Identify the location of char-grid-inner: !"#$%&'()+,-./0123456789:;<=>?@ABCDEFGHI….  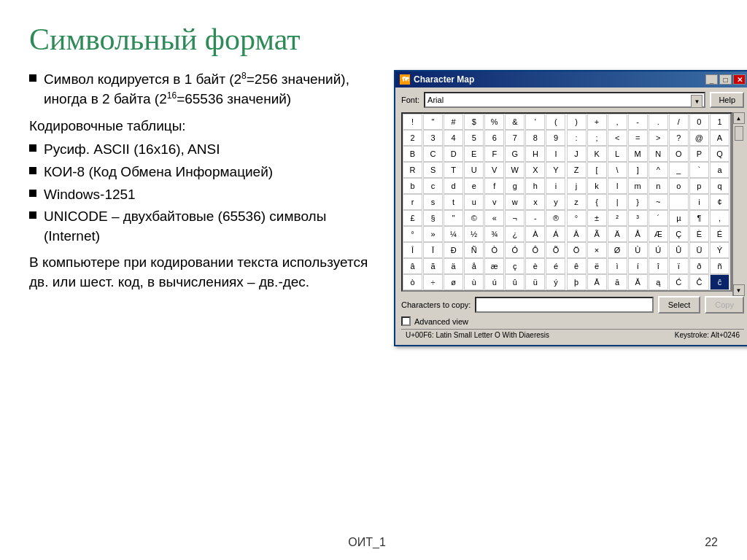
(567, 202).